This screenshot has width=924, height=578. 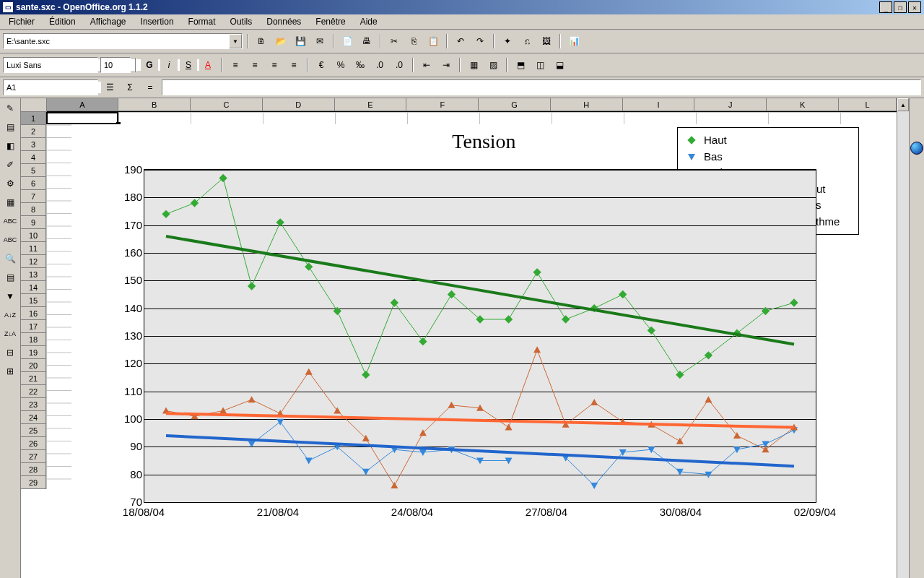 I want to click on copy-icon: ⎘, so click(x=414, y=41).